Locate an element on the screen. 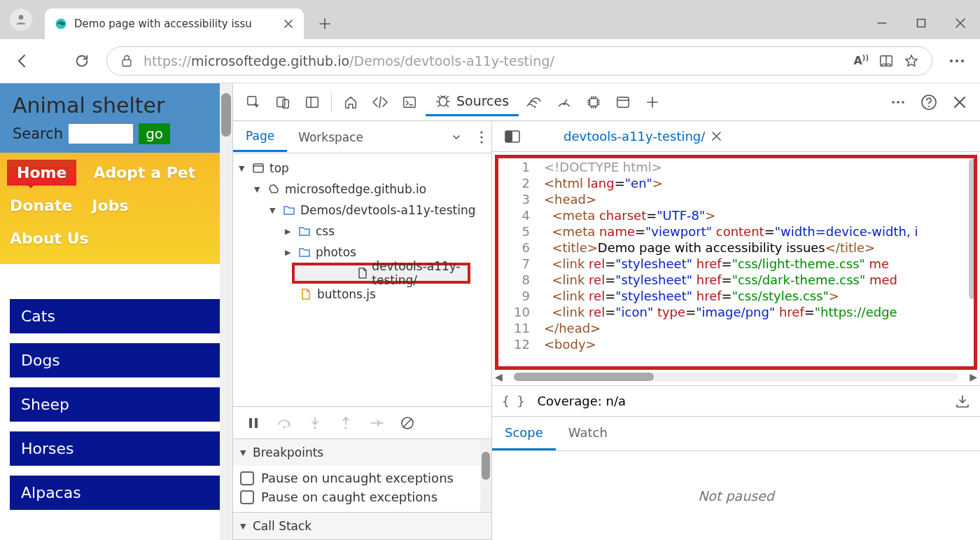  nav-about: About Us is located at coordinates (49, 238).